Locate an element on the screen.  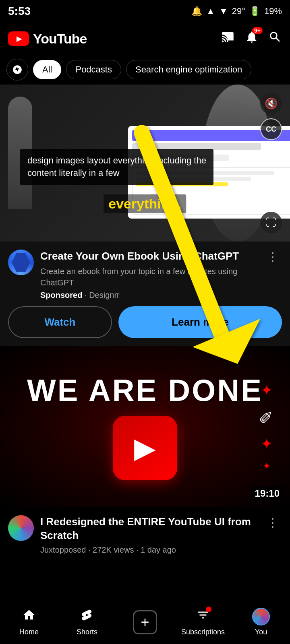
battery-temp: 29° is located at coordinates (238, 11).